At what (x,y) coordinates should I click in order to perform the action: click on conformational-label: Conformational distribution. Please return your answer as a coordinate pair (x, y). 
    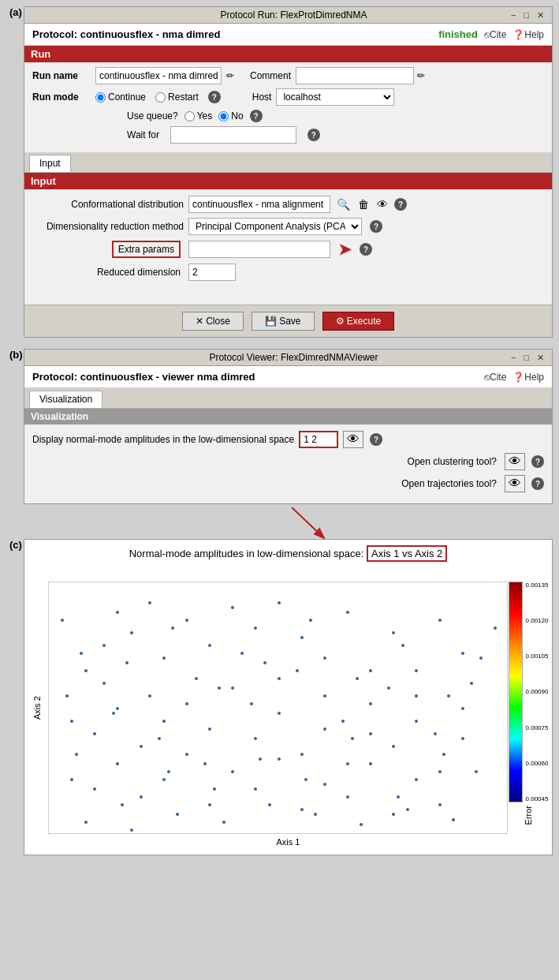
    Looking at the image, I should click on (109, 204).